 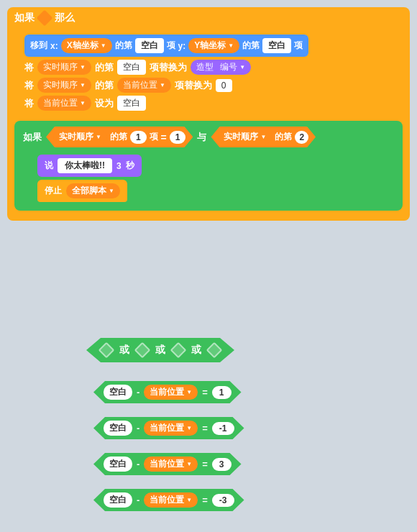 What do you see at coordinates (160, 350) in the screenshot?
I see `or-block: 或 或 或` at bounding box center [160, 350].